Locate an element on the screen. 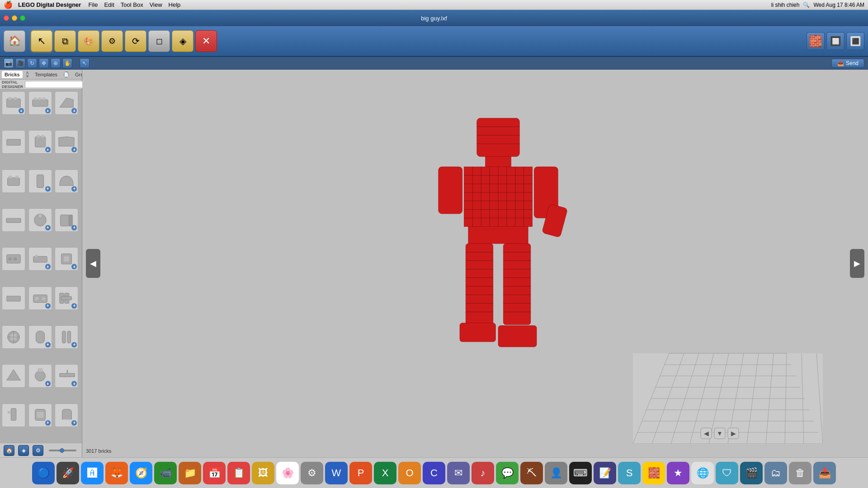 Image resolution: width=868 pixels, height=488 pixels. brick-item-18: + is located at coordinates (66, 298).